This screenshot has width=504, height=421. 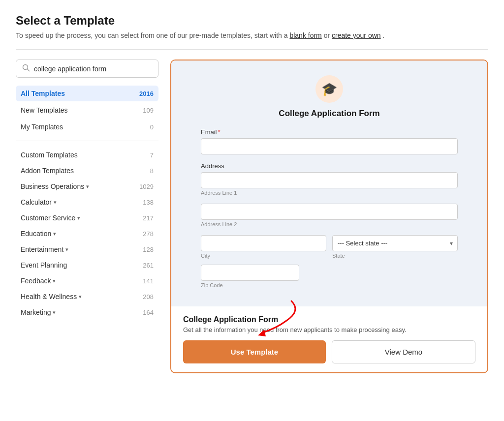 What do you see at coordinates (87, 110) in the screenshot?
I see `filter-new-templates: New Templates 109` at bounding box center [87, 110].